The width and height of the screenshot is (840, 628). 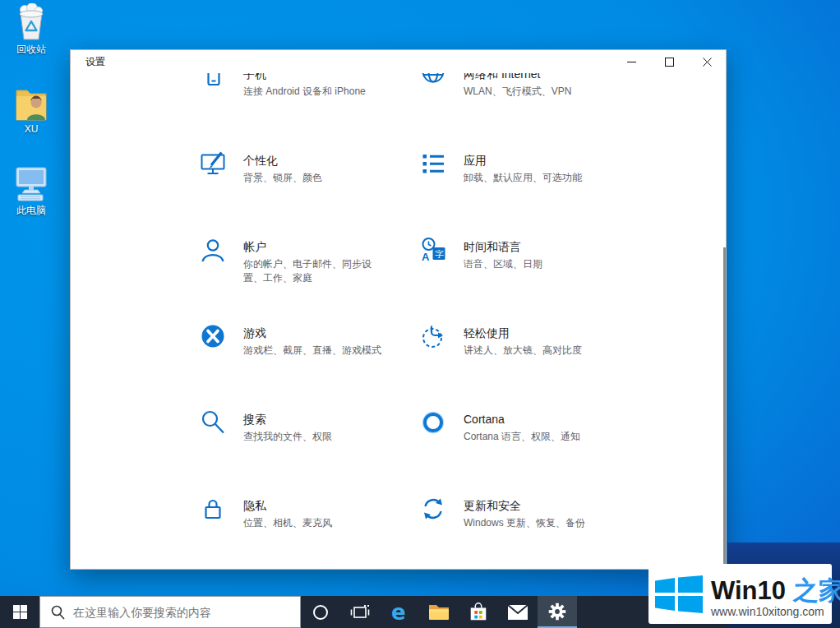 I want to click on phone-icon, so click(x=213, y=81).